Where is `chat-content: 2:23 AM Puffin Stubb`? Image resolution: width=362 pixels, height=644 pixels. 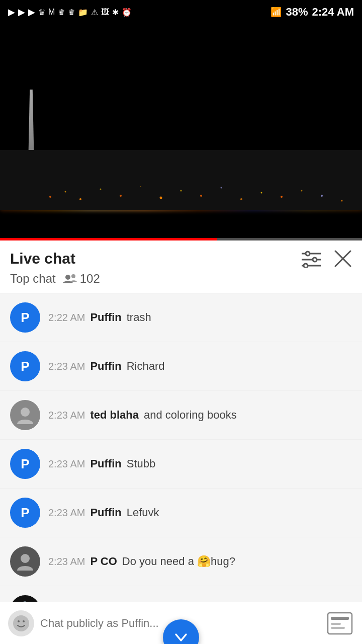
chat-content: 2:23 AM Puffin Stubb is located at coordinates (200, 464).